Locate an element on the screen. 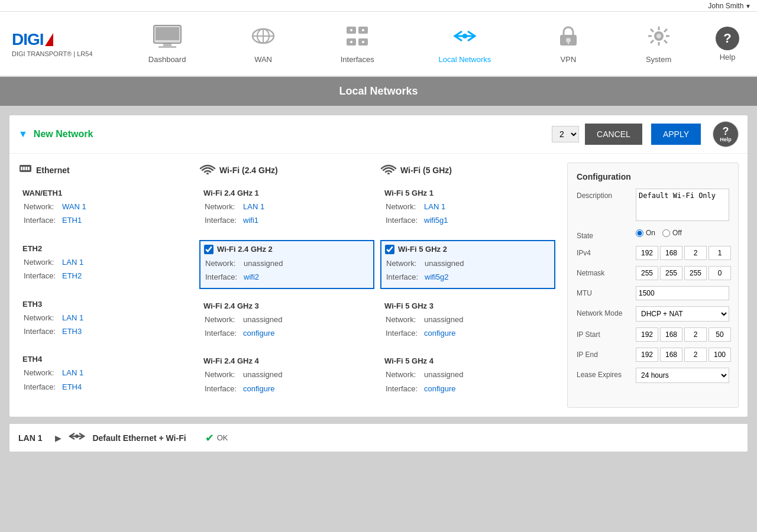 The image size is (757, 532). lease-expires-label: Lease Expires is located at coordinates (606, 374).